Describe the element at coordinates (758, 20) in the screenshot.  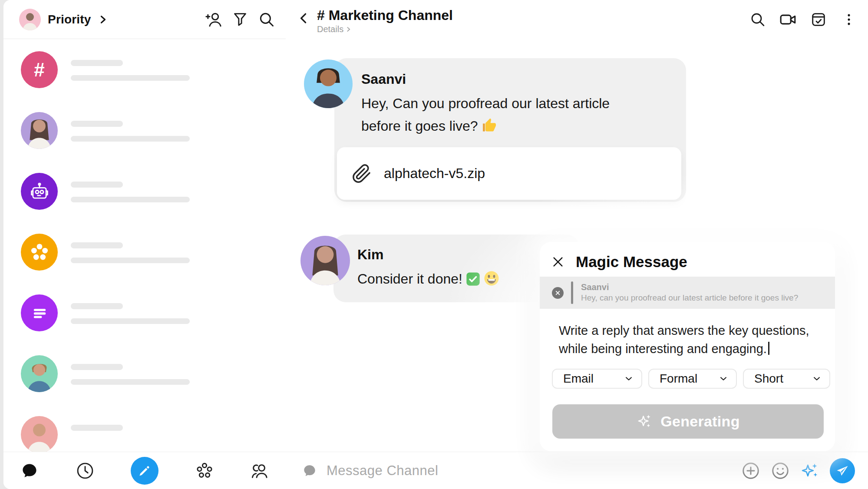
I see `search-icon` at that location.